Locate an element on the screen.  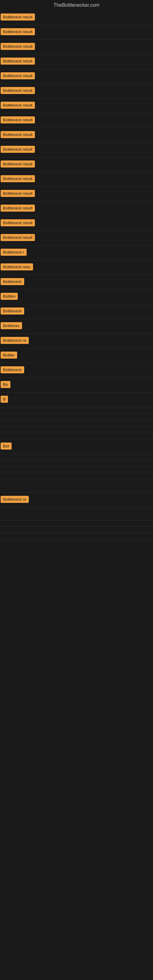
site-title: TheBottlenecker.com is located at coordinates (76, 5).